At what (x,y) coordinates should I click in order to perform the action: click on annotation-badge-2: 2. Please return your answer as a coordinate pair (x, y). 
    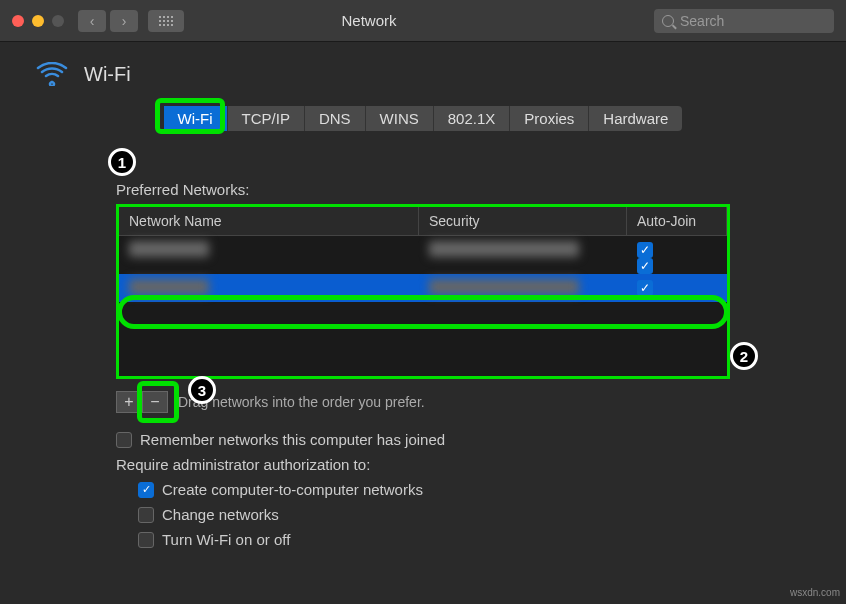
    Looking at the image, I should click on (744, 356).